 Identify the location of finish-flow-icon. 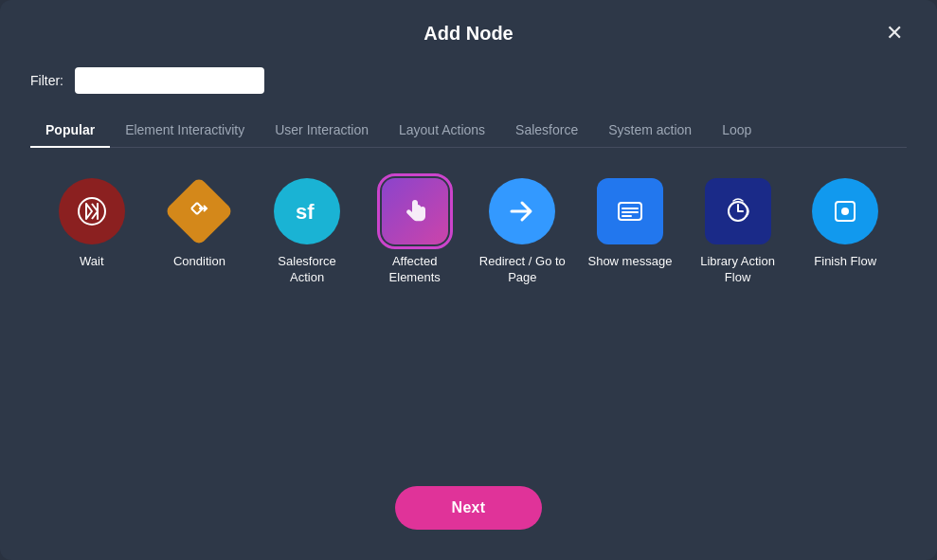
(845, 211).